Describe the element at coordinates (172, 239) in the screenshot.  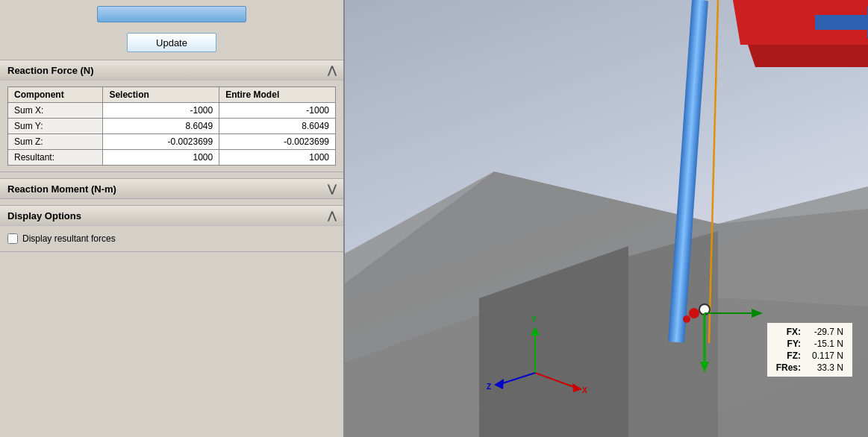
I see `display-resultant-row: Display resultant forces` at that location.